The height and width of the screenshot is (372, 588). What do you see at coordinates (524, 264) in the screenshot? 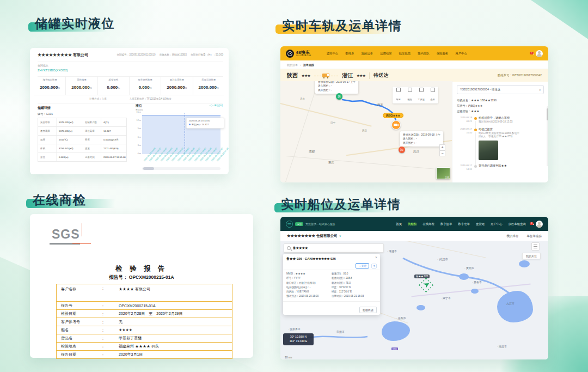
I see `lake-shape` at bounding box center [524, 264].